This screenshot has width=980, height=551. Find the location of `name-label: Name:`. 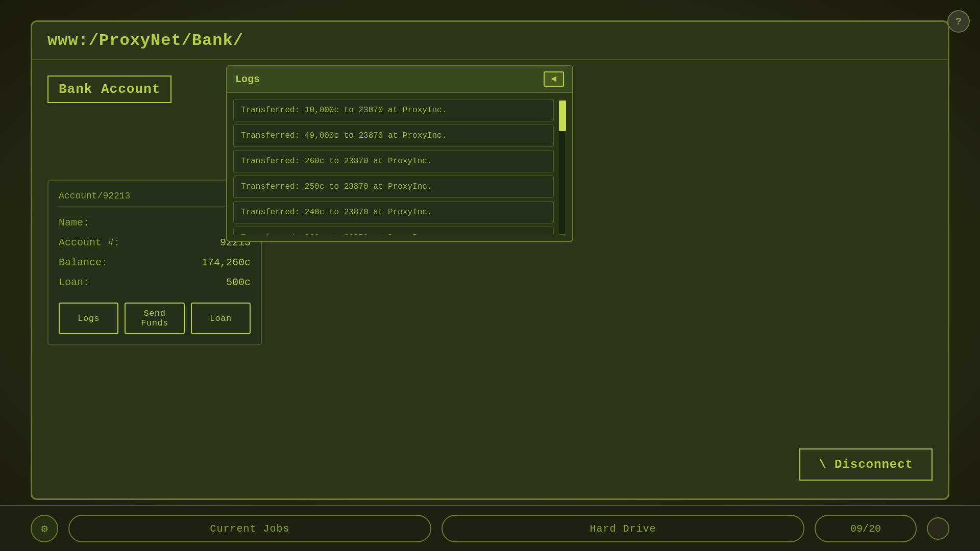

name-label: Name: is located at coordinates (74, 222).